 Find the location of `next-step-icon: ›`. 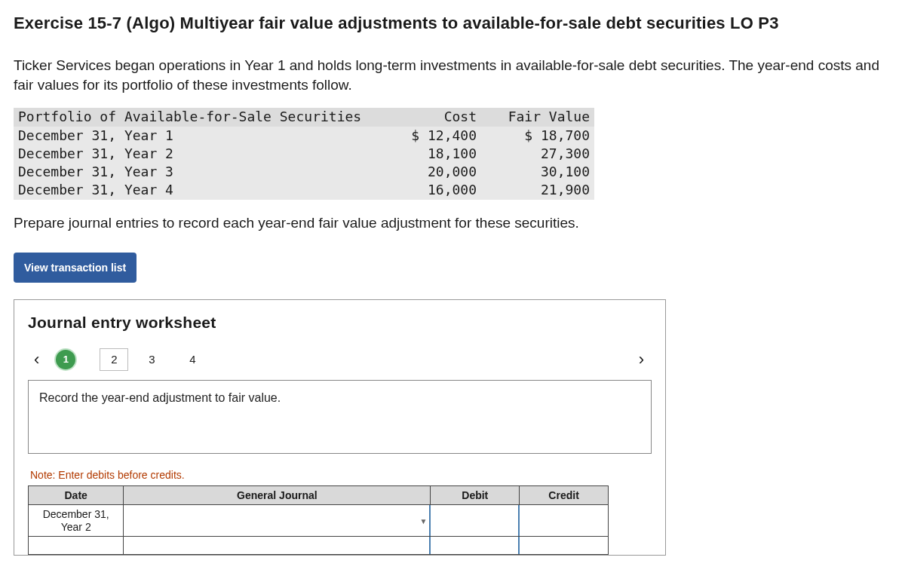

next-step-icon: › is located at coordinates (643, 360).